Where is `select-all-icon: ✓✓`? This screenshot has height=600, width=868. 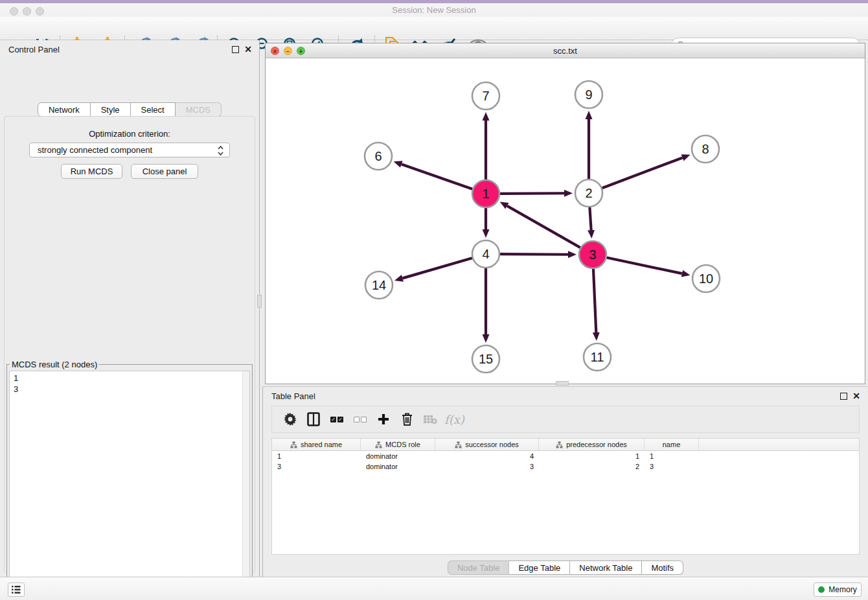
select-all-icon: ✓✓ is located at coordinates (337, 419).